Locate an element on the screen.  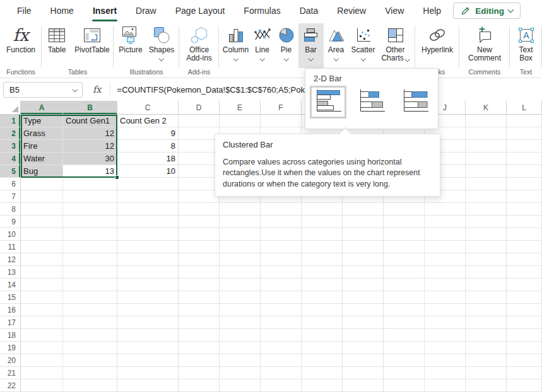
cell-A21 is located at coordinates (42, 373).